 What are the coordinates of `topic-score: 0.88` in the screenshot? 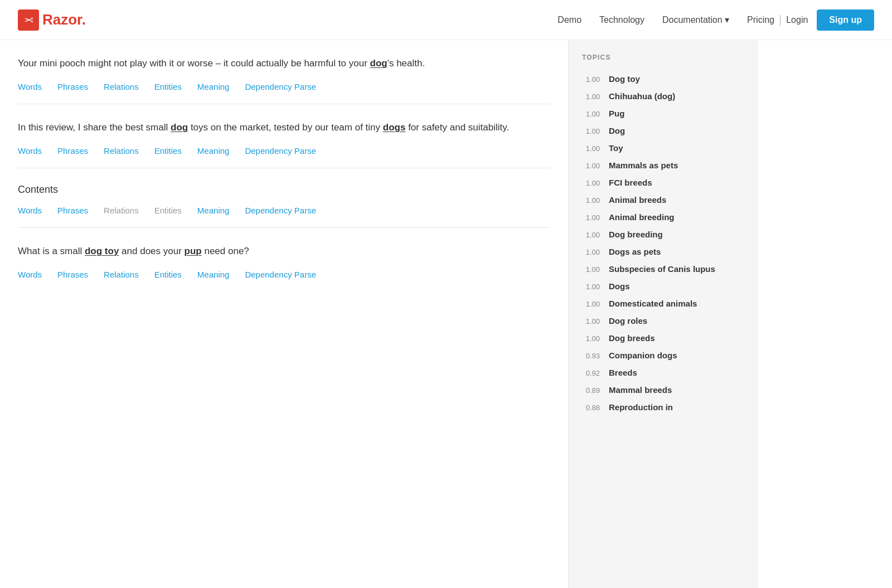 It's located at (591, 408).